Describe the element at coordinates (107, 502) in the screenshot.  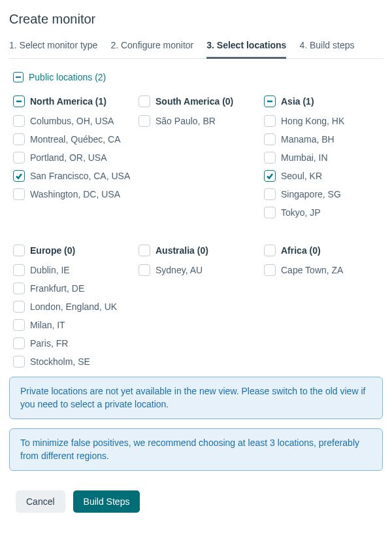
I see `build-steps-button: Build Steps` at that location.